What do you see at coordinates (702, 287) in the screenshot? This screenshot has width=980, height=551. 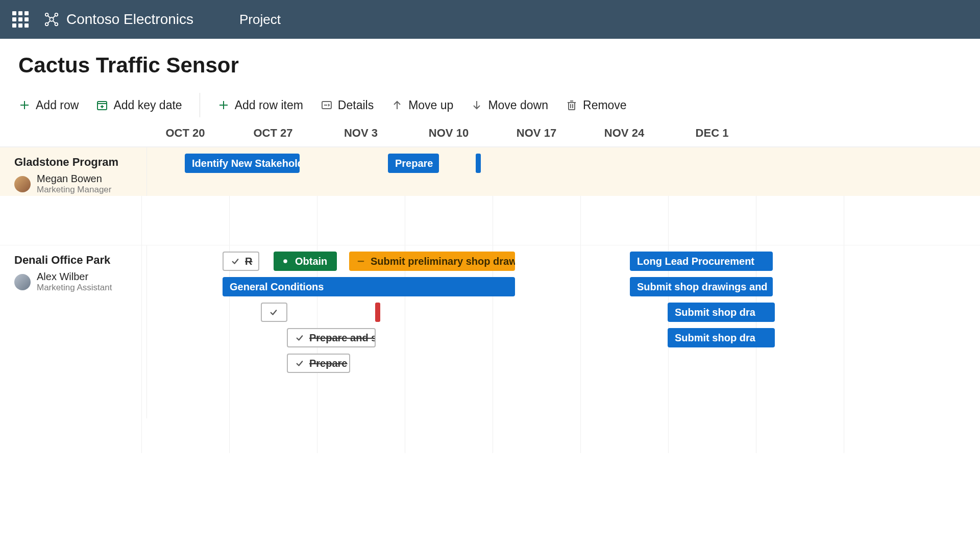 I see `task-label: Submit shop drawings and` at bounding box center [702, 287].